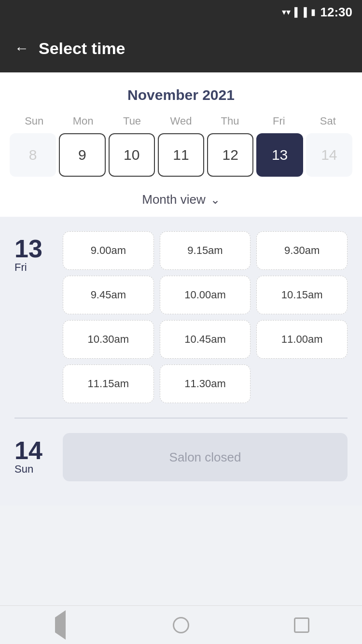  Describe the element at coordinates (302, 295) in the screenshot. I see `time-slot-1015am: 10.15am` at that location.